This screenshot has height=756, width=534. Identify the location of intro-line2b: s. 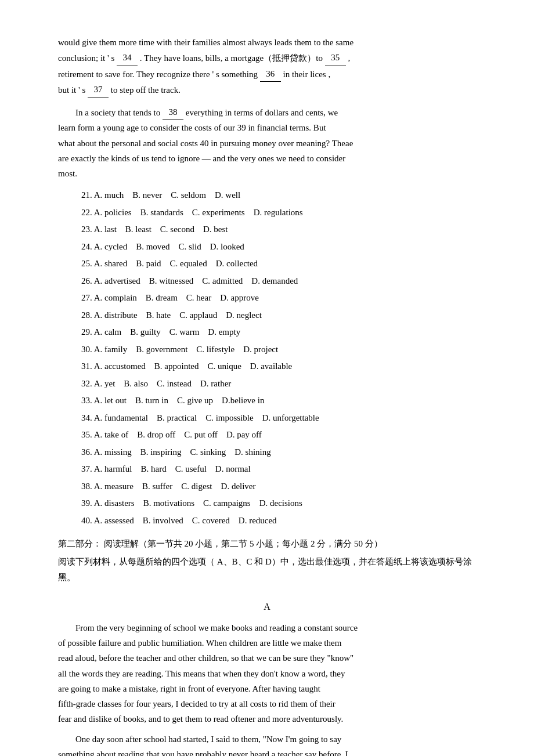
(114, 58).